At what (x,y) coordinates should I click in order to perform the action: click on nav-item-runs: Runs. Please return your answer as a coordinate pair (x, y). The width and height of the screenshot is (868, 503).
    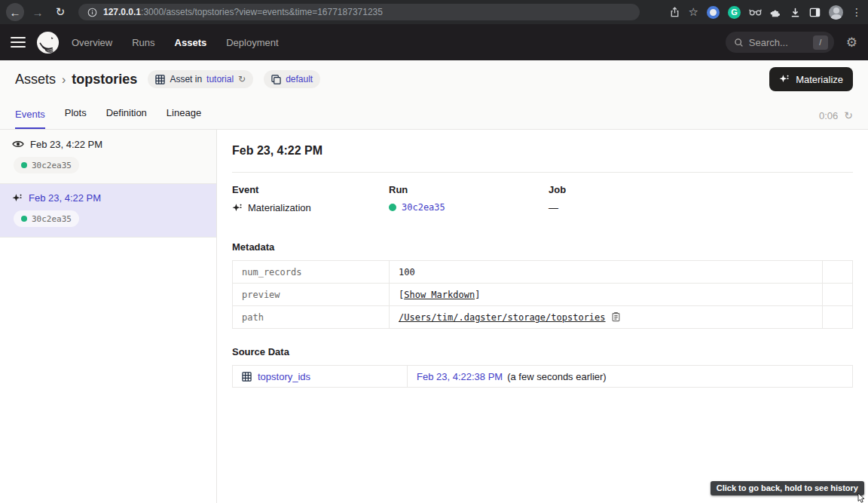
    Looking at the image, I should click on (143, 42).